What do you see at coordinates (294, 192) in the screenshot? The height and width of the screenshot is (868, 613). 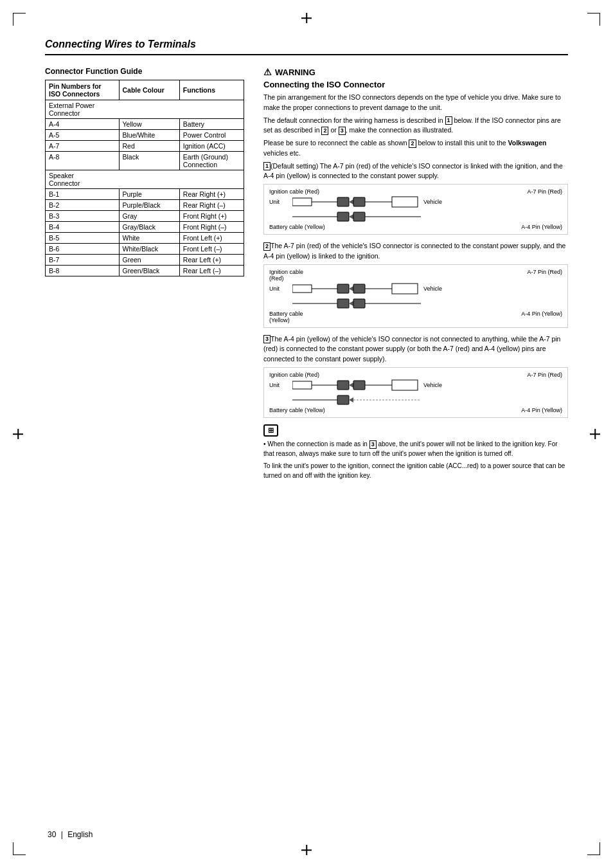 I see `diagram1-ignition-label: Ignition cable (Red)` at bounding box center [294, 192].